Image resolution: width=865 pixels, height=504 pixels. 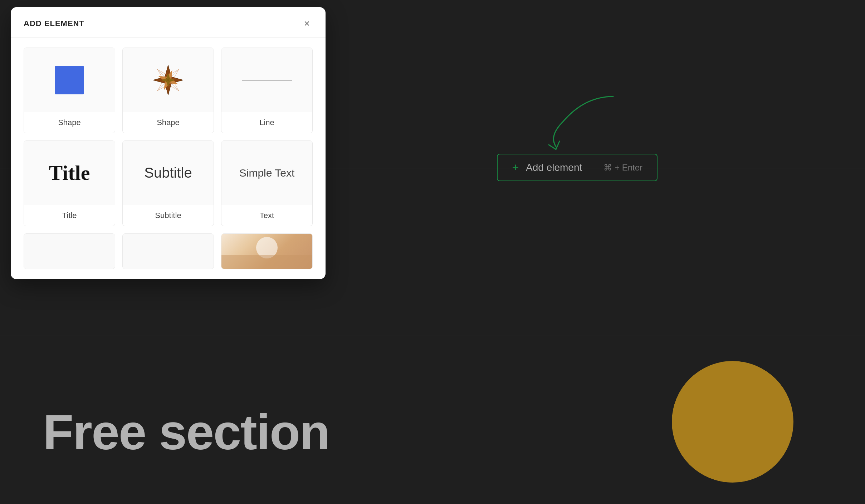 I want to click on shape-square-label: Shape, so click(x=69, y=123).